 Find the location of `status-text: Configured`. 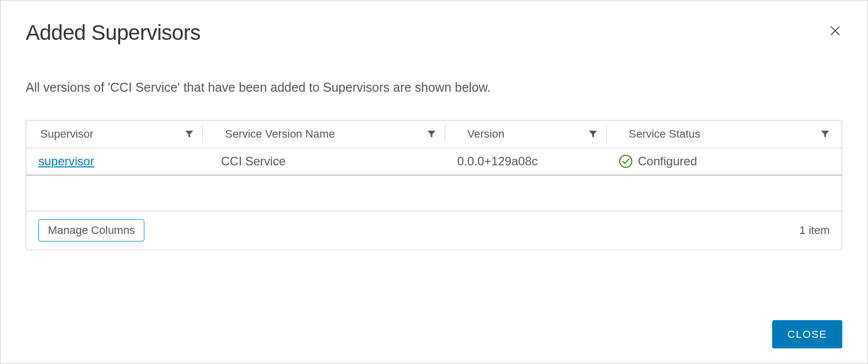

status-text: Configured is located at coordinates (667, 161).